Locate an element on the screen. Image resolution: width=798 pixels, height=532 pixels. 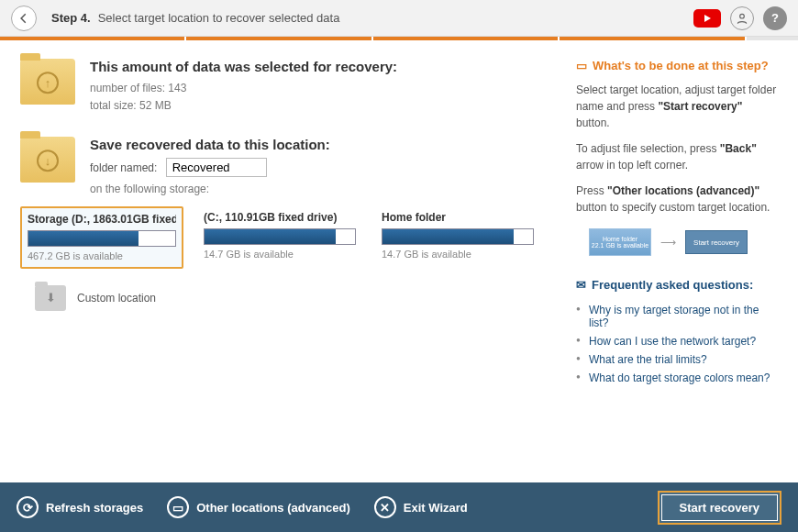
folder-name-input is located at coordinates (216, 167).